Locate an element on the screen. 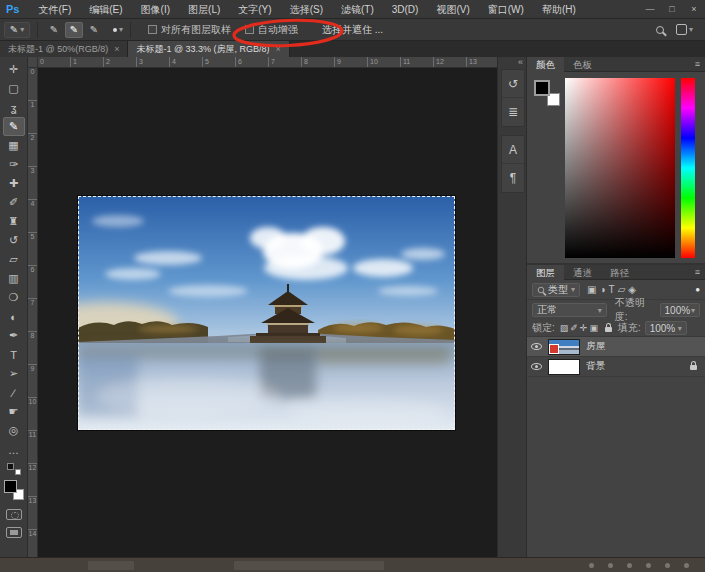  menu-item: 文件(F) is located at coordinates (54, 10).